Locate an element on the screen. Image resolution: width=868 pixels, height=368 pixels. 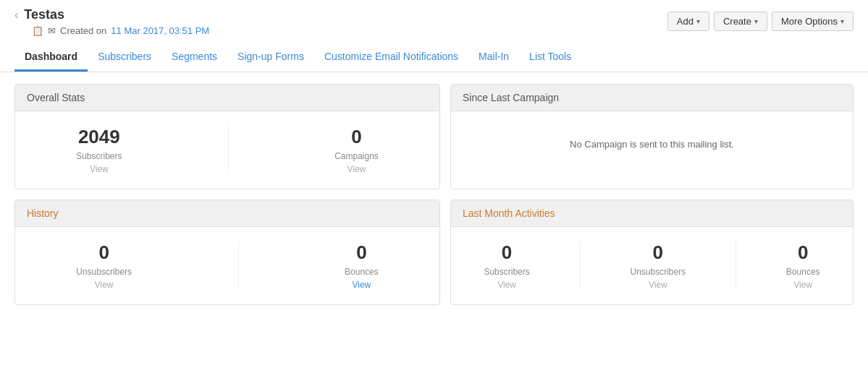
since-last-campaign-panel: Since Last Campaign No Campaign is sent … is located at coordinates (652, 137).